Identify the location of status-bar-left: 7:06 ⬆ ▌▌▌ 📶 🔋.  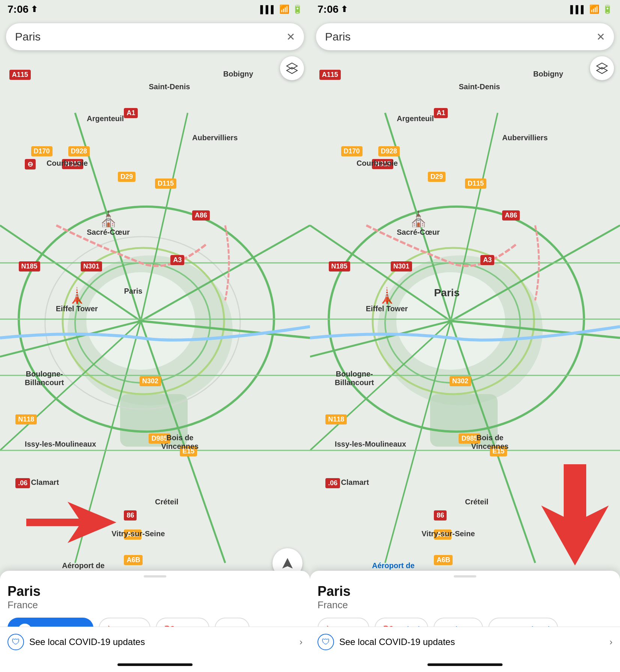
(155, 9).